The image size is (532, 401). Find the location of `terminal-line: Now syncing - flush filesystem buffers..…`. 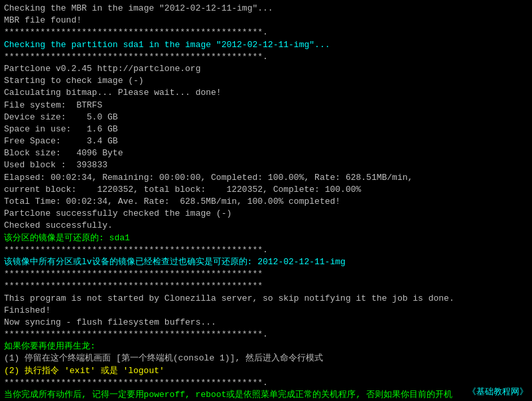

terminal-line: Now syncing - flush filesystem buffers..… is located at coordinates (266, 323).